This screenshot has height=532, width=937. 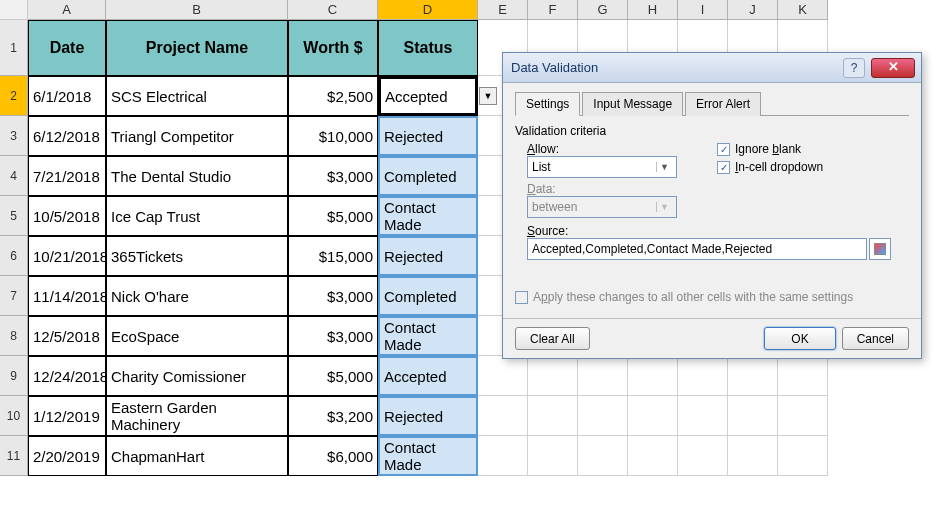 I want to click on col-header-J: J, so click(x=753, y=10).